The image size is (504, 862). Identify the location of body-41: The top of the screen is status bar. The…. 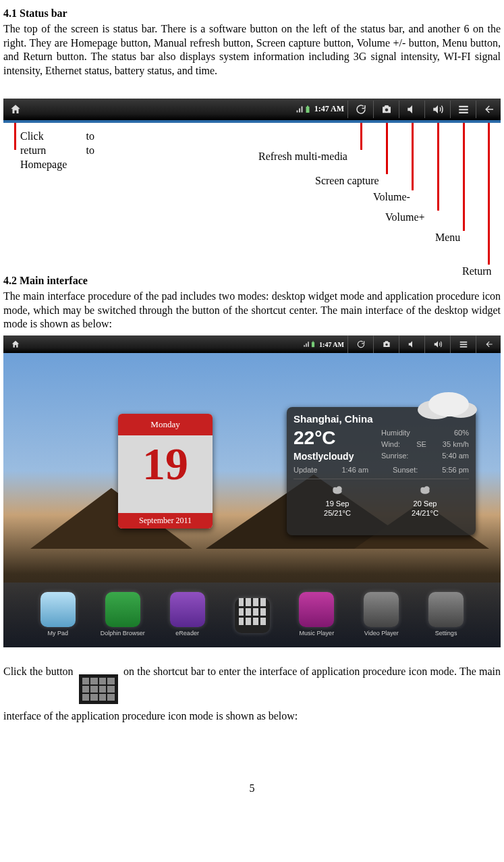
(252, 50).